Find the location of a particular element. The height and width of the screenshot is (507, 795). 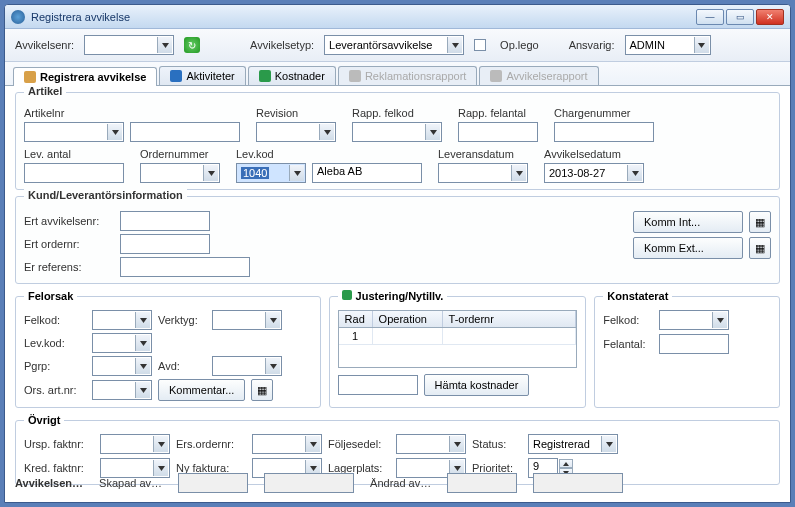

grid-col-rad: Rad is located at coordinates (356, 319).